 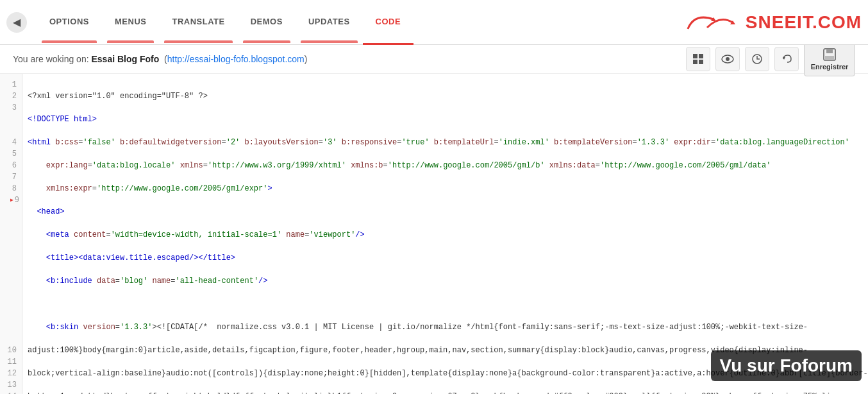 What do you see at coordinates (11, 385) in the screenshot?
I see `ln-13: 13` at bounding box center [11, 385].